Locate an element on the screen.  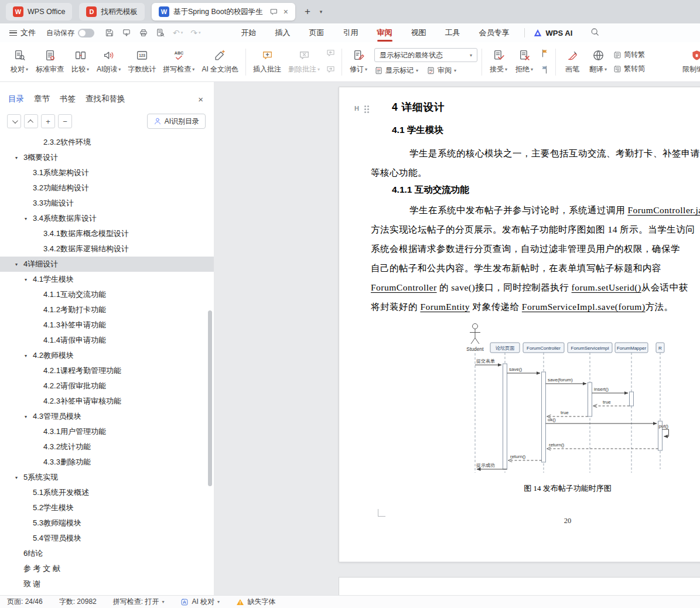
outline-item: 4.2.2请假审批功能 is located at coordinates (107, 386).